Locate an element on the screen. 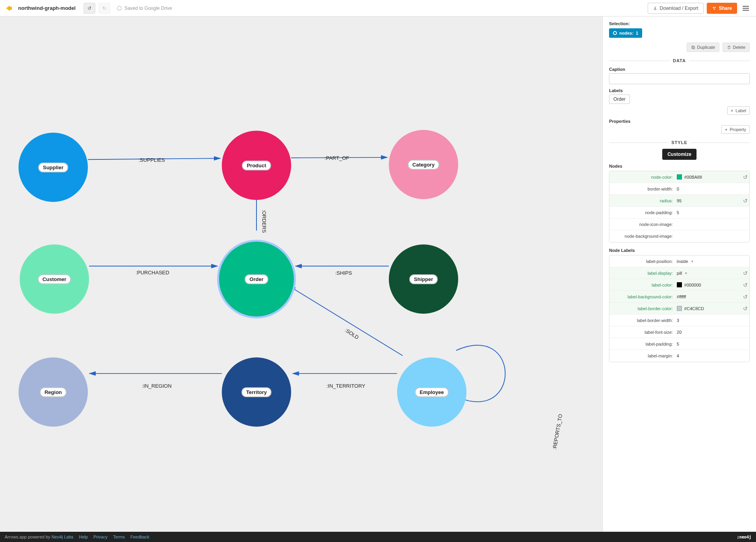 This screenshot has width=756, height=542. style-prop-value: 3 is located at coordinates (708, 320).